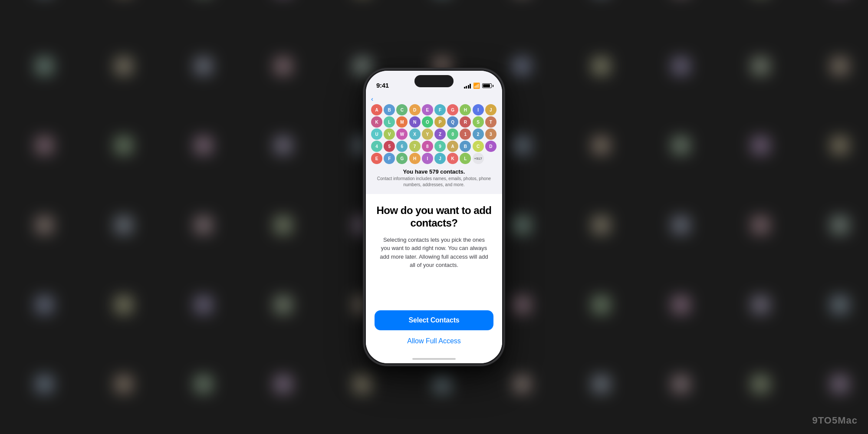  Describe the element at coordinates (434, 341) in the screenshot. I see `allow-full-access-button: Allow Full Access` at that location.